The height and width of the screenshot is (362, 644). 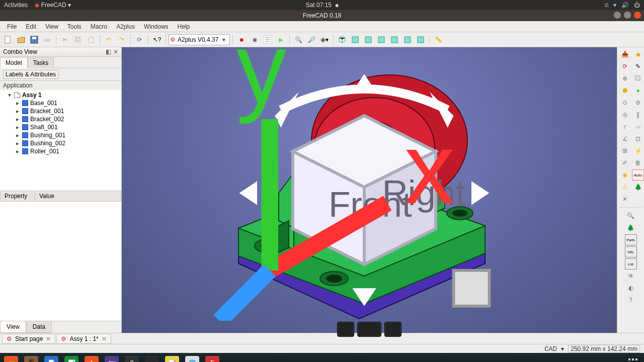 I want to click on property-panel, so click(x=60, y=261).